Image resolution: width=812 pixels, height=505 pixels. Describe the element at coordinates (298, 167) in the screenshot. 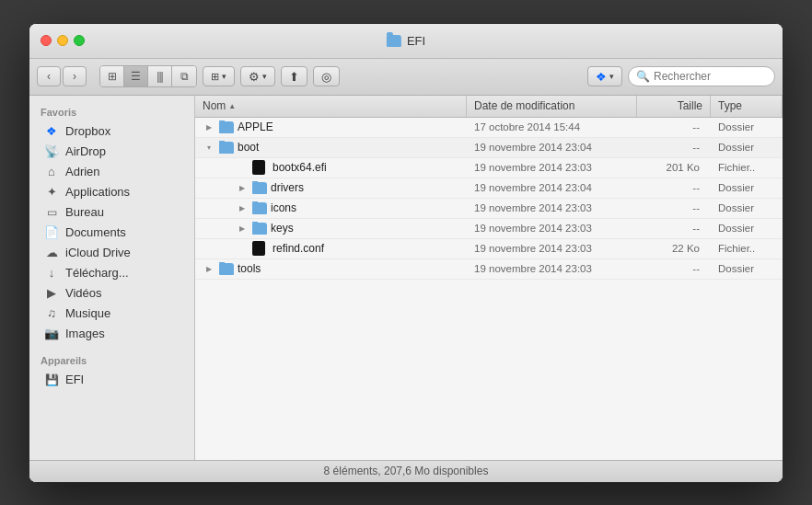

I see `file-name-label: bootx64.efi` at that location.